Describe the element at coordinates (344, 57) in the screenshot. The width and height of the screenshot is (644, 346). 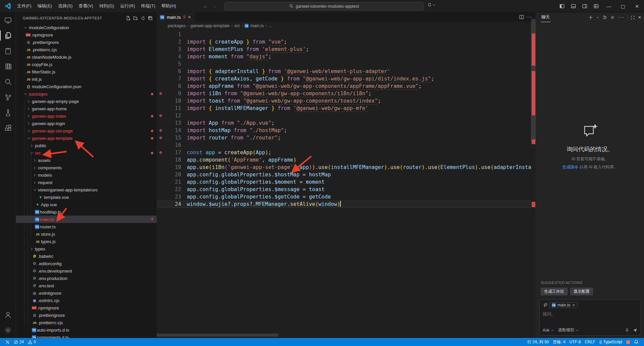
I see `code-line-4: 4import moment from "dayjs";` at that location.